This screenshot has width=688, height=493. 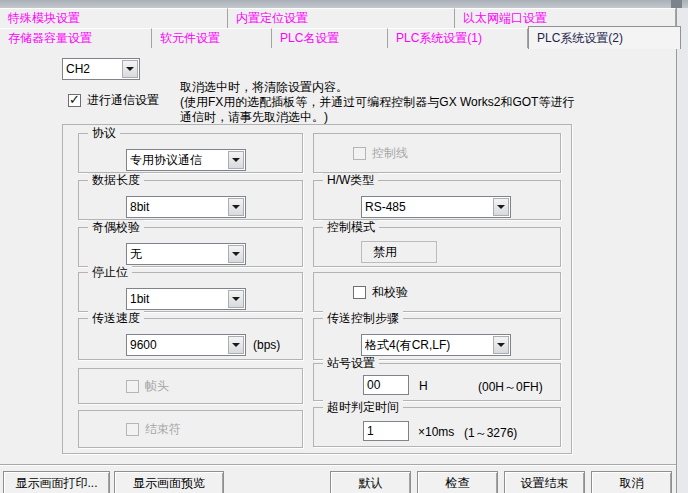 What do you see at coordinates (377, 102) in the screenshot?
I see `note-line-2: (使用FX用的选配插板等，并通过可编程控制器与GX Works2和GOT等进行` at bounding box center [377, 102].